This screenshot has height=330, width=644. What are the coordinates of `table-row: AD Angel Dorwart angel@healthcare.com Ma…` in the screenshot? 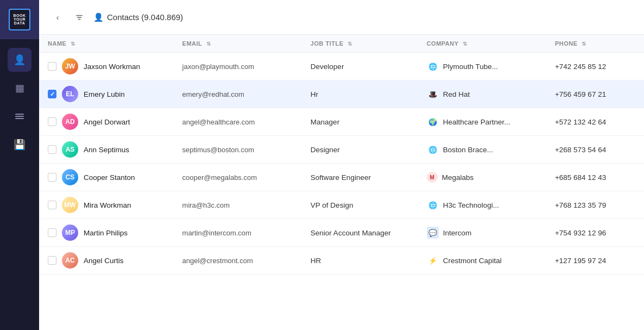 It's located at (342, 122).